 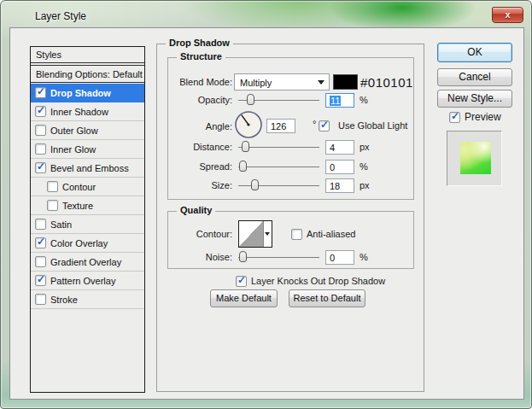 I want to click on angle-row: Angle: 126 ° ✓ Use Global Light, so click(x=289, y=126).